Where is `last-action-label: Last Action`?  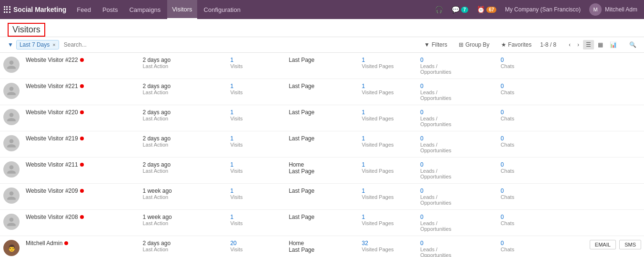 last-action-label: Last Action is located at coordinates (183, 249).